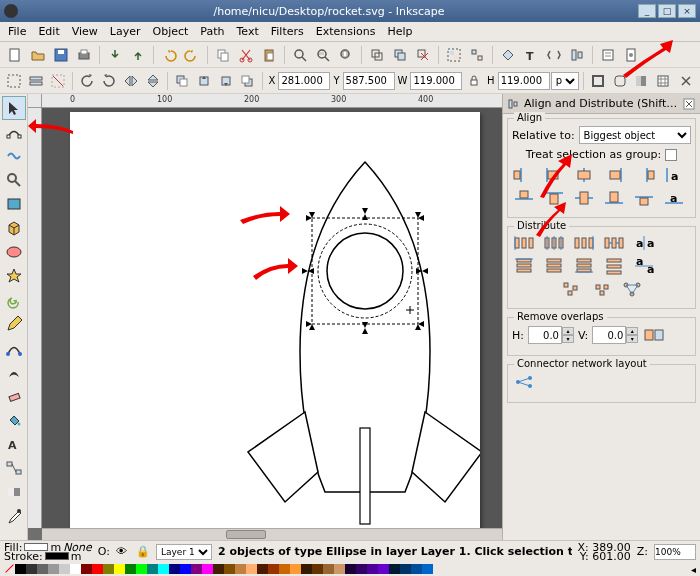 The width and height of the screenshot is (700, 576). What do you see at coordinates (689, 104) in the screenshot?
I see `panel-close-button` at bounding box center [689, 104].